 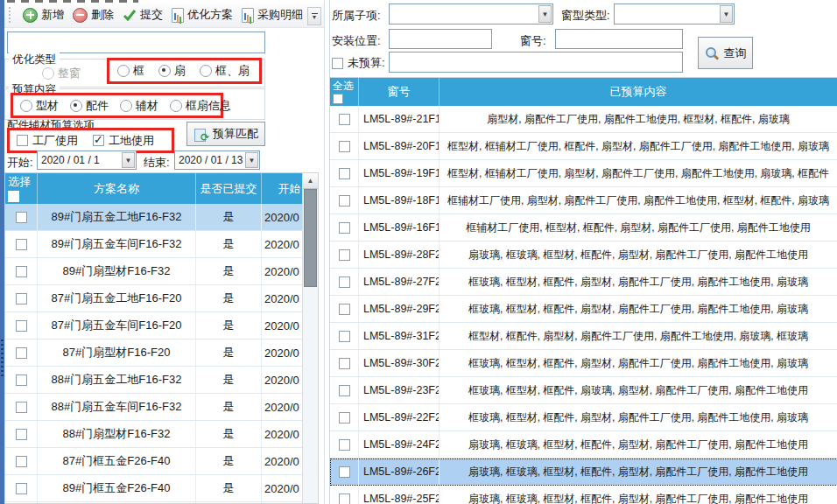 What do you see at coordinates (314, 16) in the screenshot?
I see `toolbar-overflow-button: ▾` at bounding box center [314, 16].